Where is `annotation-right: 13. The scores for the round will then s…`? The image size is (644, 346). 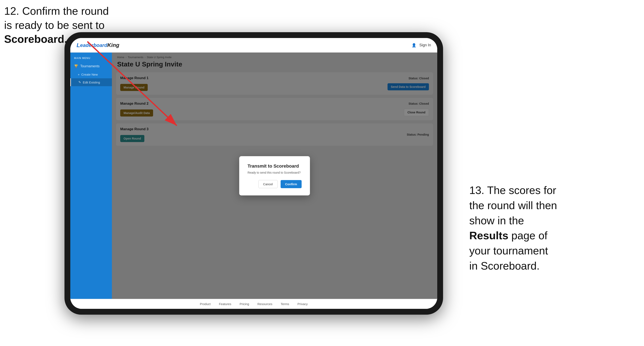
annotation-right: 13. The scores for the round will then s… is located at coordinates (554, 228).